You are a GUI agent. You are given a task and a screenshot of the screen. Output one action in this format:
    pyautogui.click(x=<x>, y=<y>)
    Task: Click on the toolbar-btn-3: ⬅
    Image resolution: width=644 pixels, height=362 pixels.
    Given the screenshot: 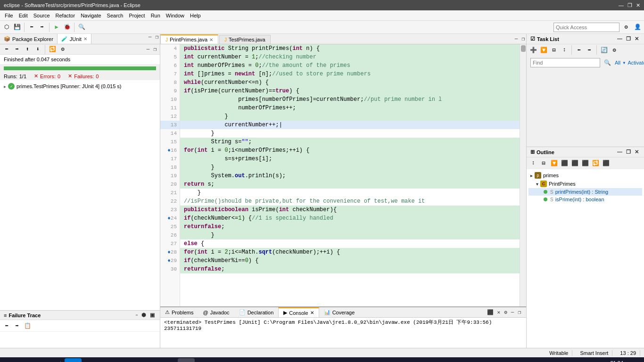 What is the action you would take?
    pyautogui.click(x=32, y=27)
    